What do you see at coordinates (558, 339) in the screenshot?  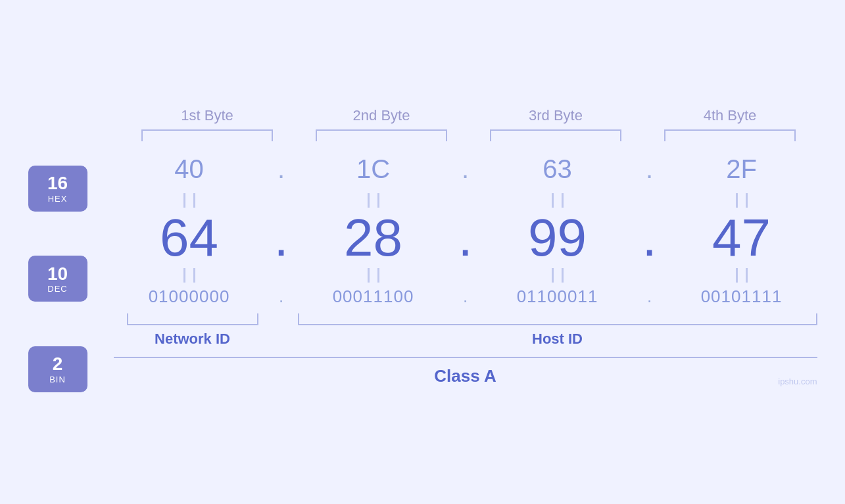 I see `host-id-label: Host ID` at bounding box center [558, 339].